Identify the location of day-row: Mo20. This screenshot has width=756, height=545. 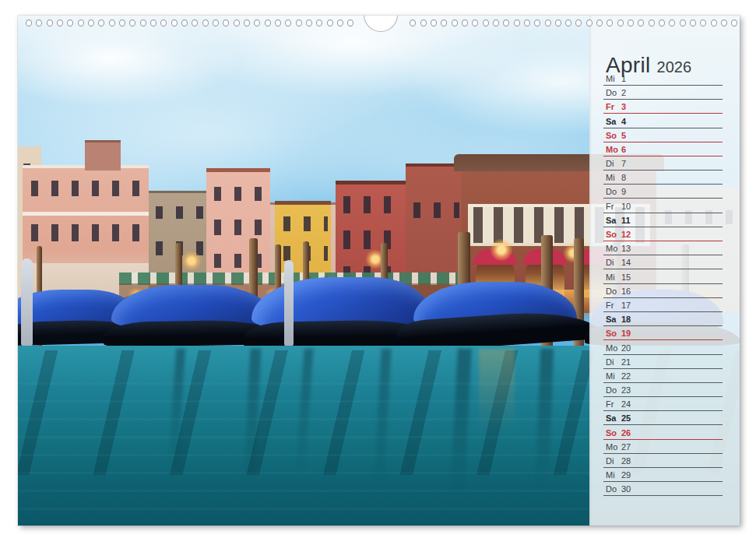
(663, 347).